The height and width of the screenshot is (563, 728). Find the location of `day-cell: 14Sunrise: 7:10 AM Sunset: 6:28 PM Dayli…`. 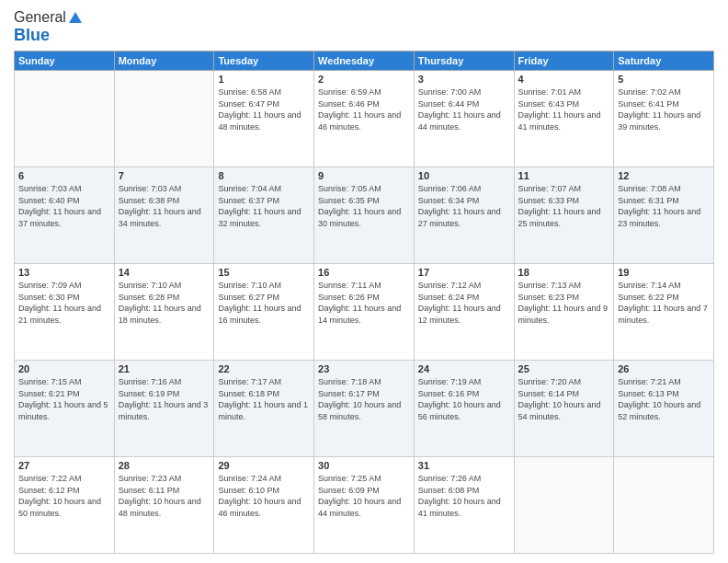

day-cell: 14Sunrise: 7:10 AM Sunset: 6:28 PM Dayli… is located at coordinates (164, 313).